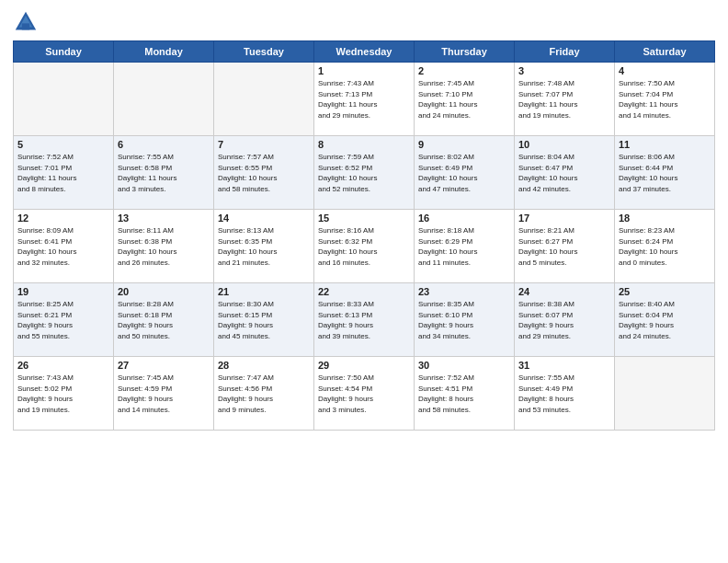 The width and height of the screenshot is (728, 563). What do you see at coordinates (465, 99) in the screenshot?
I see `calendar-cell: 2Sunrise: 7:45 AM Sunset: 7:10 PM Daylig…` at bounding box center [465, 99].